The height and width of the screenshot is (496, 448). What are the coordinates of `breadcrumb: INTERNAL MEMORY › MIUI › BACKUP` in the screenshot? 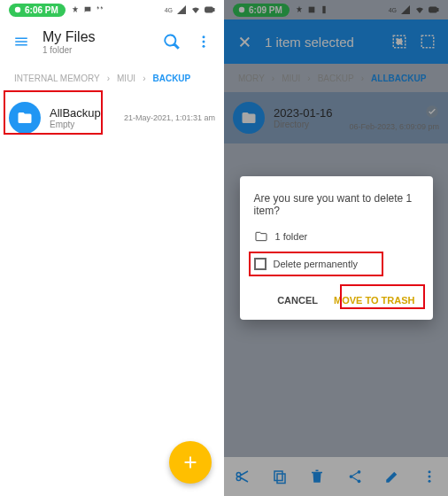 It's located at (112, 78).